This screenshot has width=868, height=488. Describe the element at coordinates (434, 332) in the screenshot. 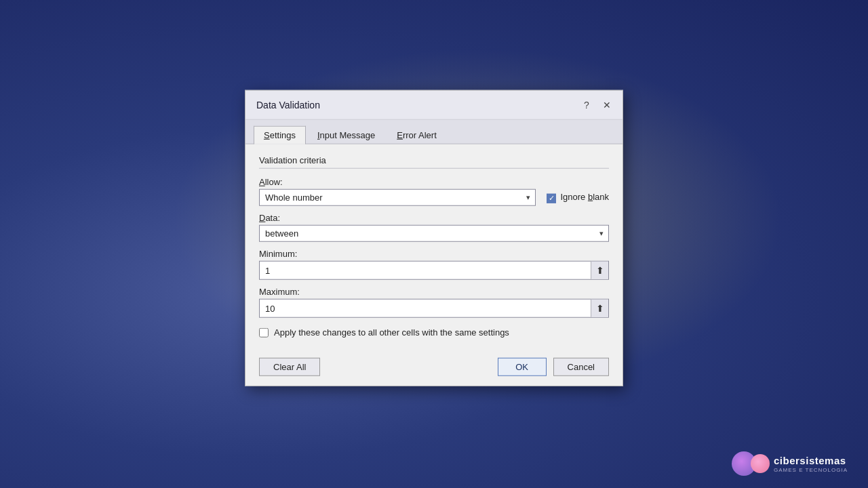

I see `apply-changes-row: Apply these changes to all other cells w…` at that location.